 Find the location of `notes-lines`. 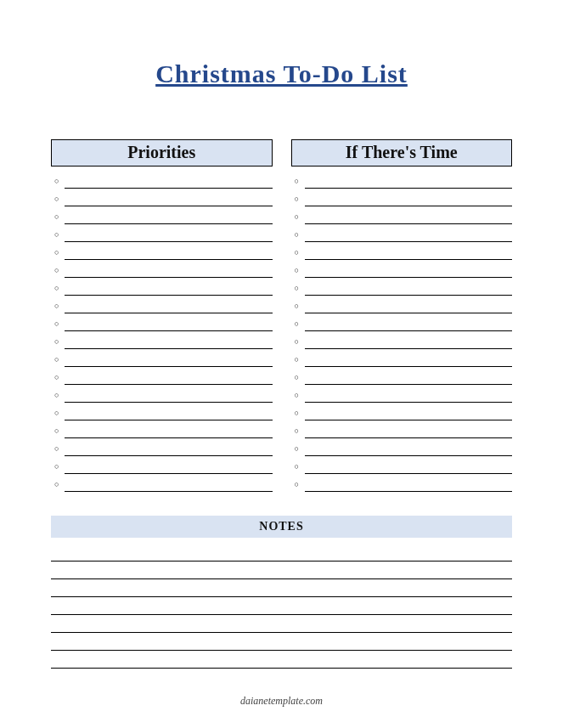

notes-lines is located at coordinates (282, 607).